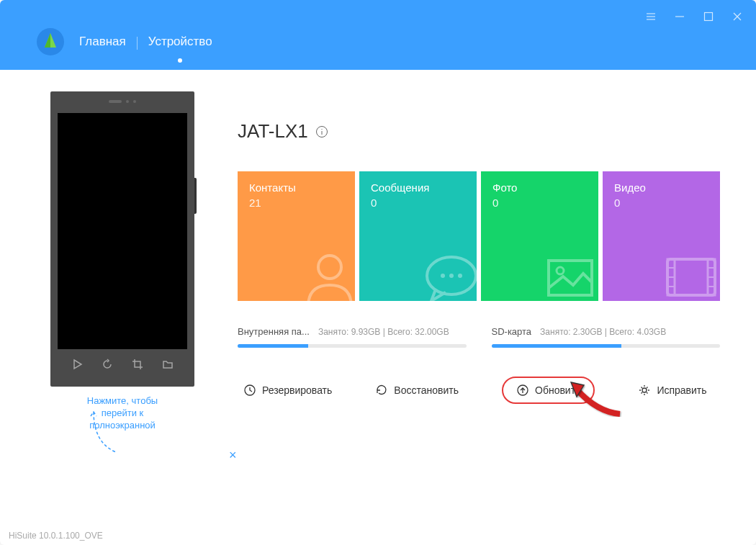  Describe the element at coordinates (297, 187) in the screenshot. I see `tile-label: Контакты` at that location.